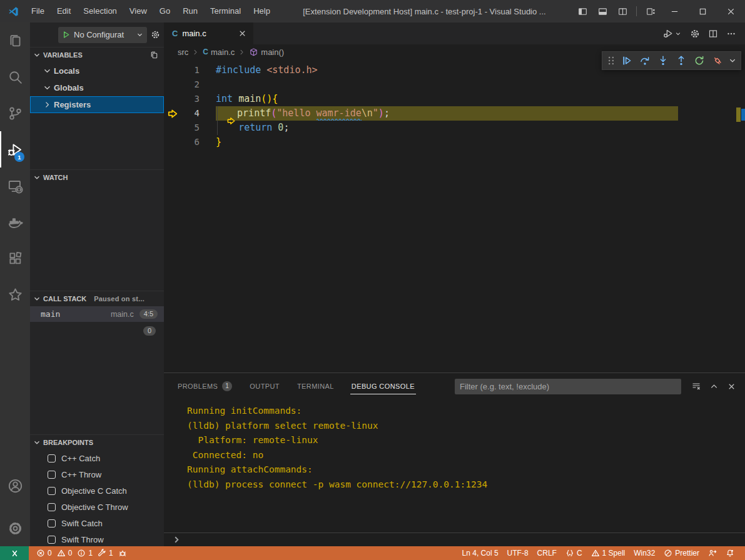 The height and width of the screenshot is (560, 745). I want to click on breakpoint-row: Objective C Catch, so click(97, 491).